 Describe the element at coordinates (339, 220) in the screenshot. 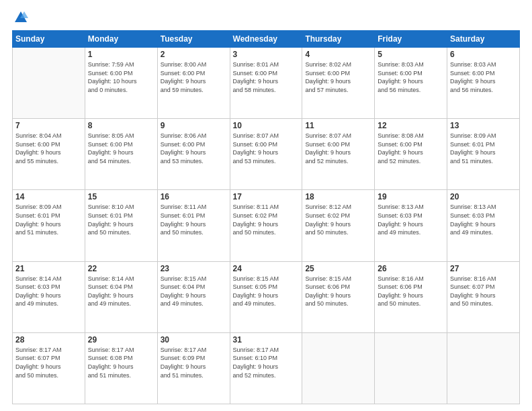

I see `day-info: Sunrise: 8:12 AM Sunset: 6:02 PM Dayligh…` at that location.